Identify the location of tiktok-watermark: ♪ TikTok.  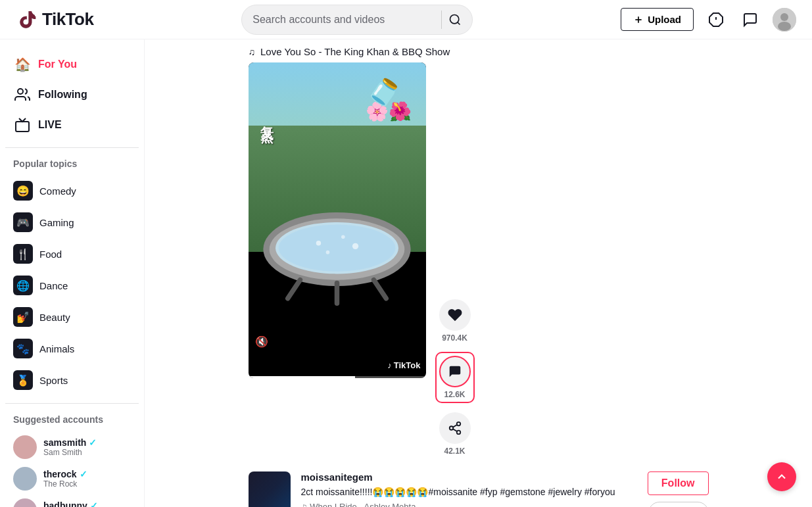
(404, 366).